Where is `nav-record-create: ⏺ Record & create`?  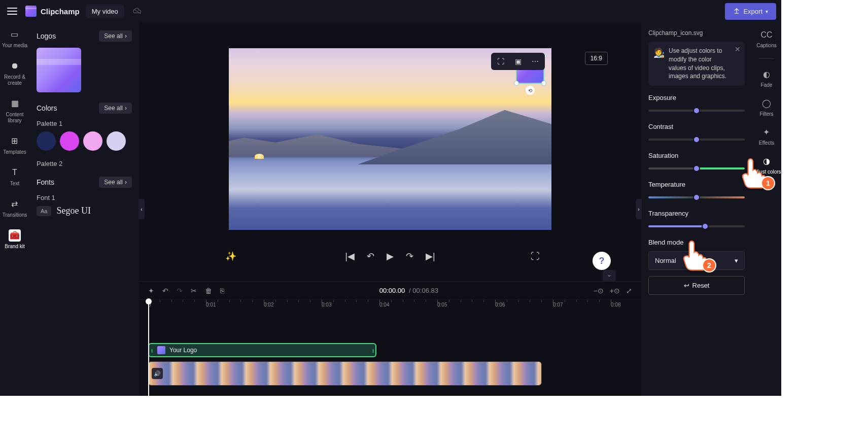 nav-record-create: ⏺ Record & create is located at coordinates (15, 73).